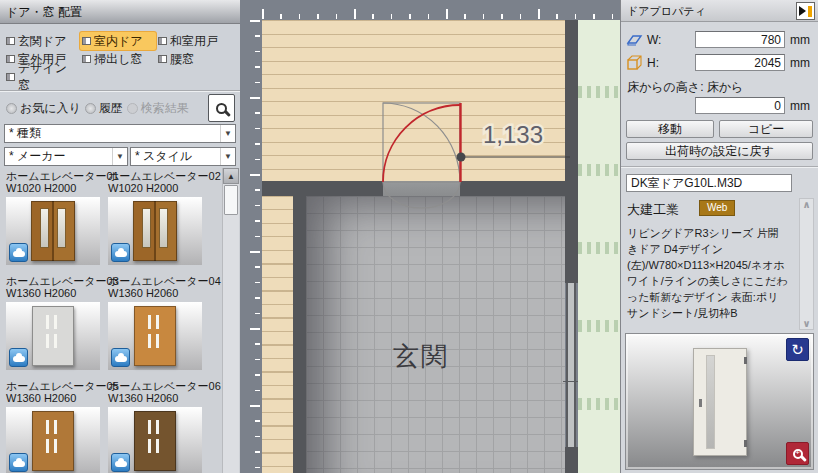  What do you see at coordinates (157, 322) in the screenshot?
I see `list-item: ホームエレベーター04 W1360 H2060` at bounding box center [157, 322].